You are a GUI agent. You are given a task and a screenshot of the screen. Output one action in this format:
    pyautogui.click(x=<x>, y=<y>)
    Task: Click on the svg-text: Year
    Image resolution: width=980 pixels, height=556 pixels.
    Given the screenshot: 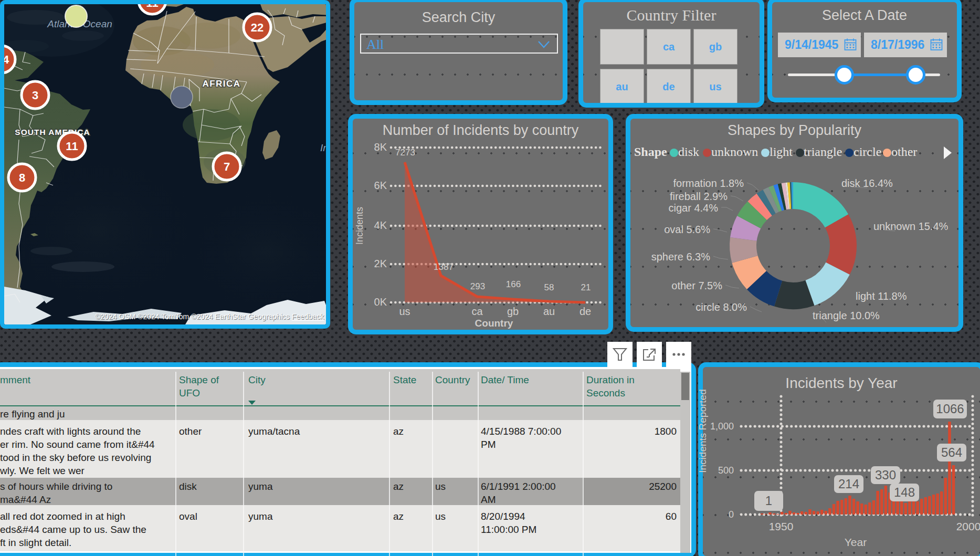 What is the action you would take?
    pyautogui.click(x=856, y=542)
    